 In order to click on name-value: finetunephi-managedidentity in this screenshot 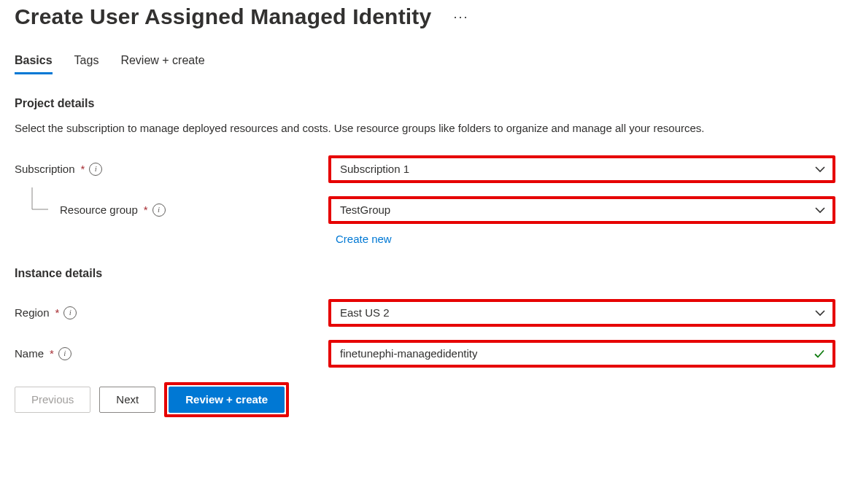, I will do `click(409, 353)`.